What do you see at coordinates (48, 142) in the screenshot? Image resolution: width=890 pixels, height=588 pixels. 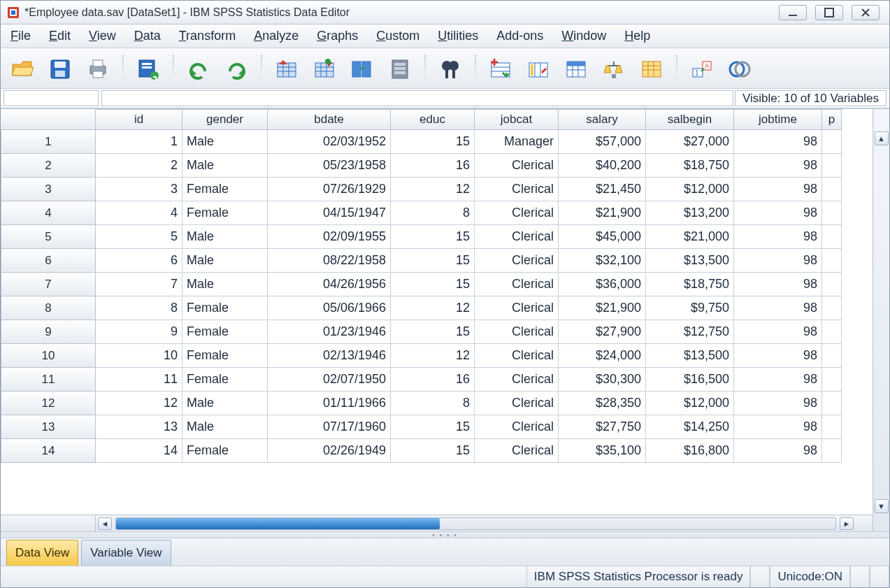 I see `row-header: 1` at bounding box center [48, 142].